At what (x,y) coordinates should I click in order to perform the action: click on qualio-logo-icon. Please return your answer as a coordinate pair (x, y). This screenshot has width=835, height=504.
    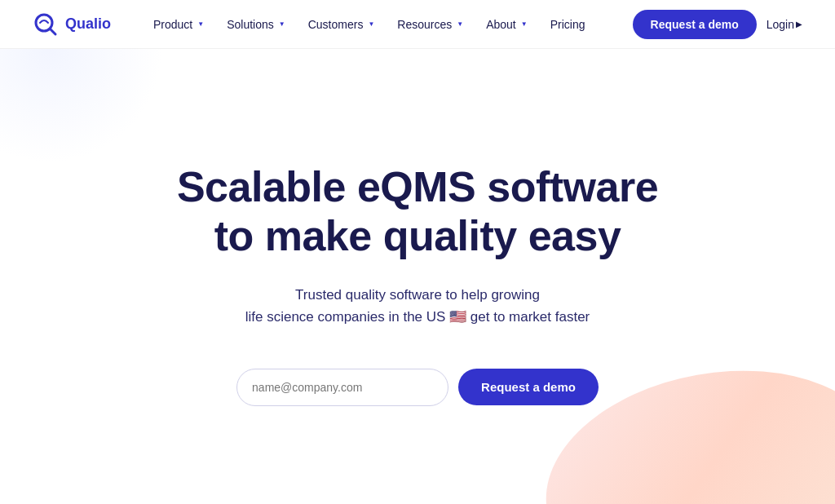
    Looking at the image, I should click on (46, 24).